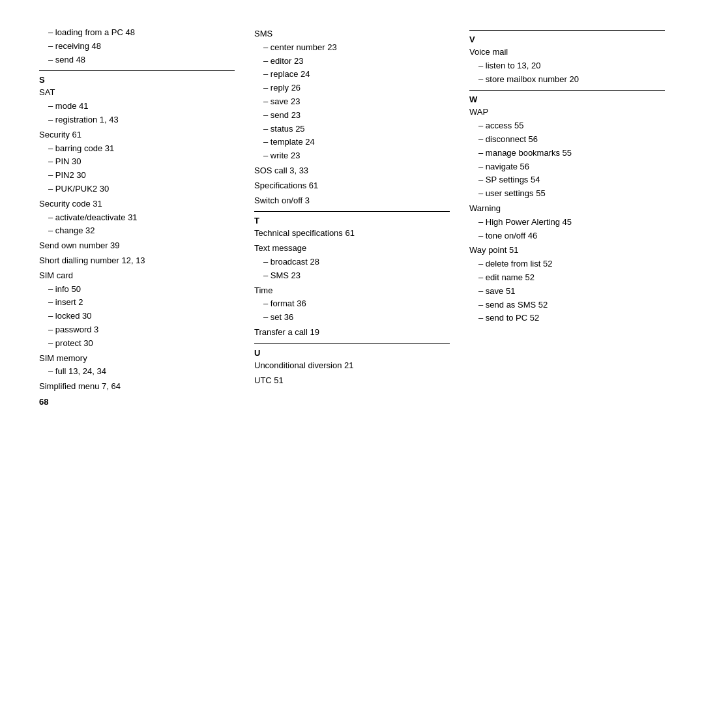  What do you see at coordinates (352, 366) in the screenshot?
I see `index-entry-toplevel: Unconditional diversion 21` at bounding box center [352, 366].